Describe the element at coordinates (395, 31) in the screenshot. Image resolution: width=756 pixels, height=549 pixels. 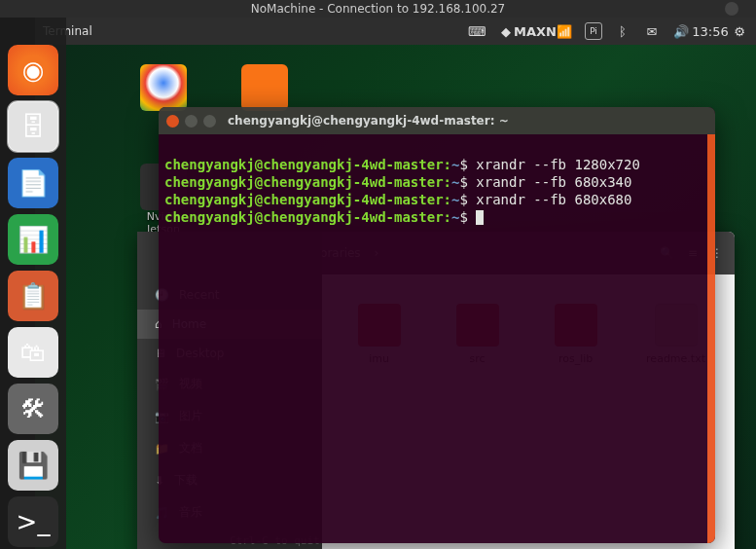
I see `menu-bar: Terminal ⌨ ◆ MAXN 📶 Pi ᛒ ✉ 🔊 13:56 ⚙` at that location.